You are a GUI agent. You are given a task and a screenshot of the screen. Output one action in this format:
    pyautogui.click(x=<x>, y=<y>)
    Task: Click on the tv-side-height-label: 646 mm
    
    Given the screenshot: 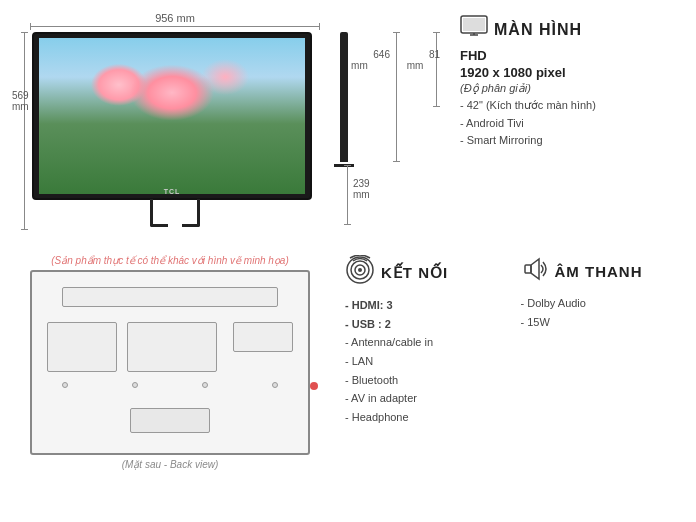 What is the action you would take?
    pyautogui.click(x=370, y=60)
    